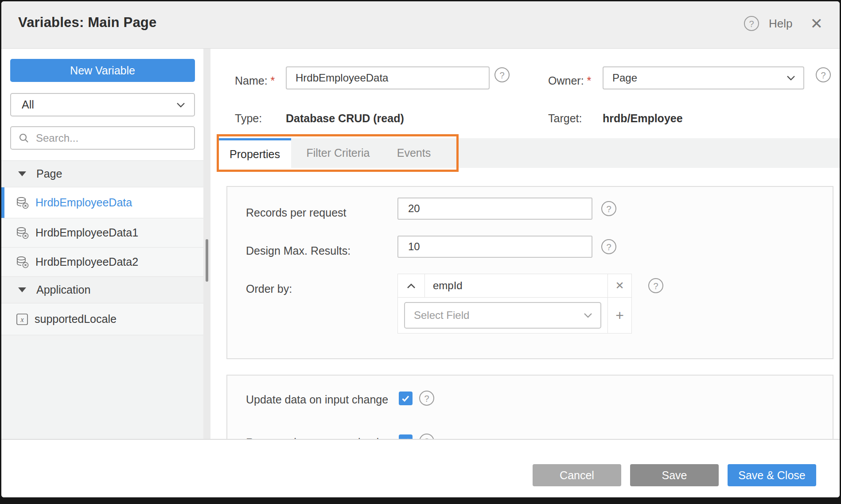 This screenshot has height=504, width=841. What do you see at coordinates (427, 398) in the screenshot?
I see `update-on-input-change-help-icon` at bounding box center [427, 398].